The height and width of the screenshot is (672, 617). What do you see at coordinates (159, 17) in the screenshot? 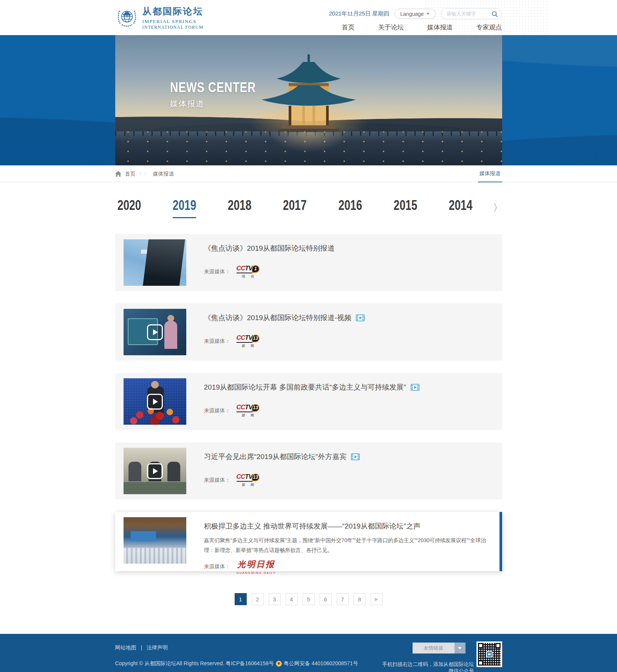
I see `site-logo: 从都国际论坛 IMPERIAL SPRINGS INTERNATIONAL FO…` at bounding box center [159, 17].